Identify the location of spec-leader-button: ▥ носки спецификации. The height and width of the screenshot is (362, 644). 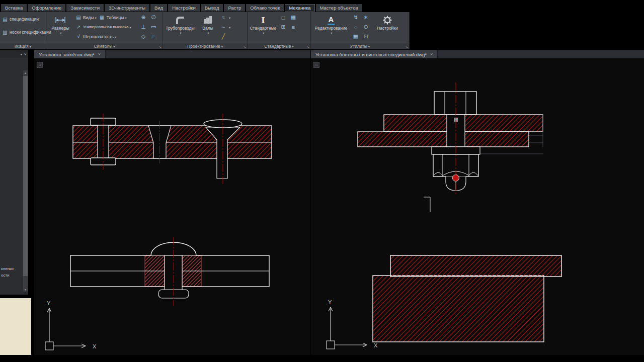
(23, 32).